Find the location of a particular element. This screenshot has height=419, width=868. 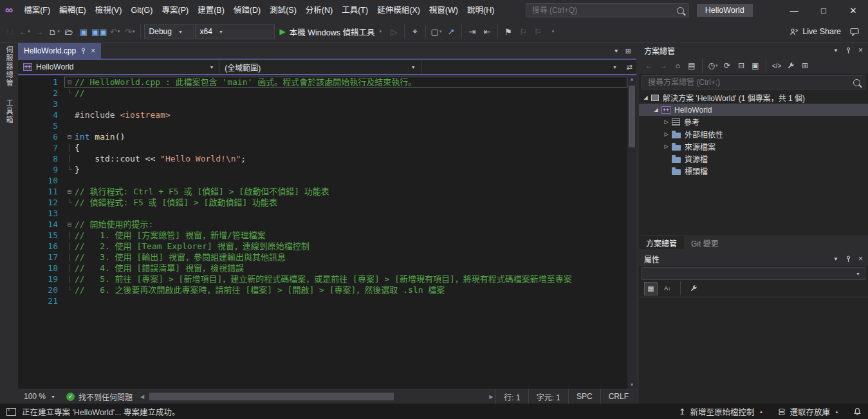

save-all-icon: ▣▣ is located at coordinates (99, 32).